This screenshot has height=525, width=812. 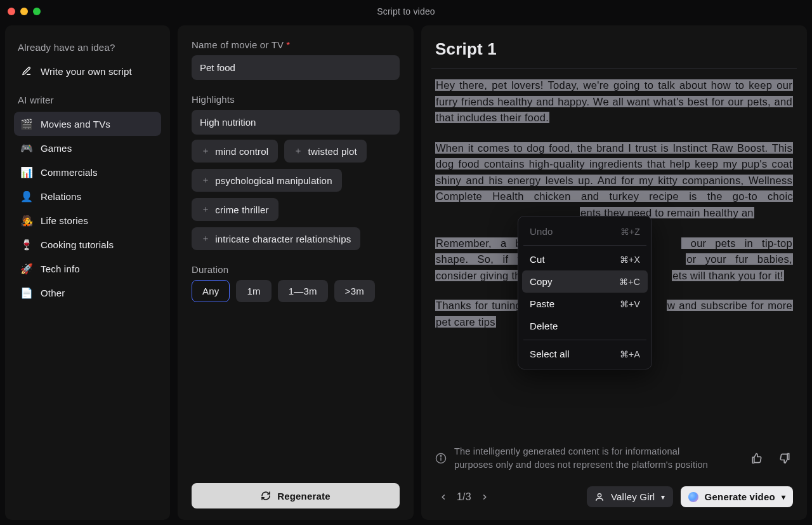 What do you see at coordinates (27, 172) in the screenshot?
I see `chart-icon: 📊` at bounding box center [27, 172].